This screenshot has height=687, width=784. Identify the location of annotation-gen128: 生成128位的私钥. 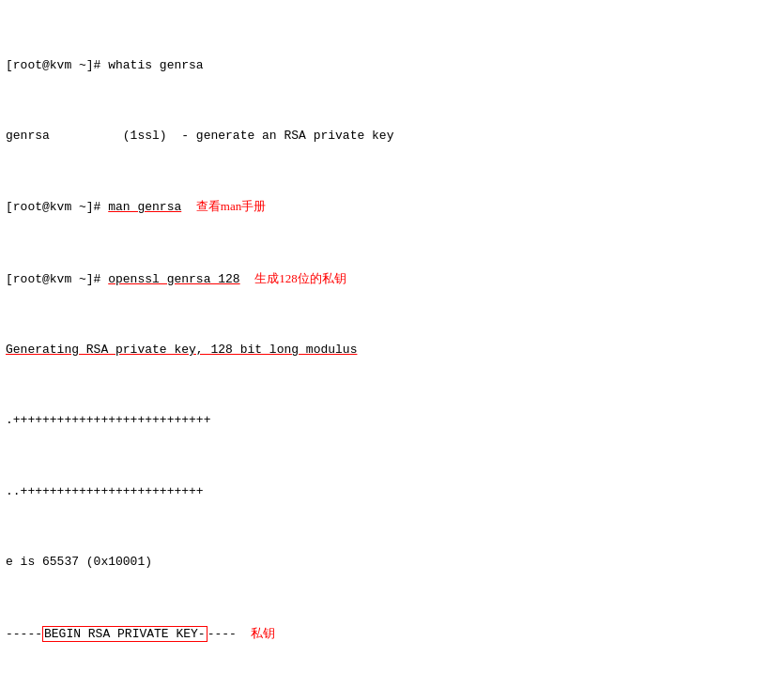
(300, 278).